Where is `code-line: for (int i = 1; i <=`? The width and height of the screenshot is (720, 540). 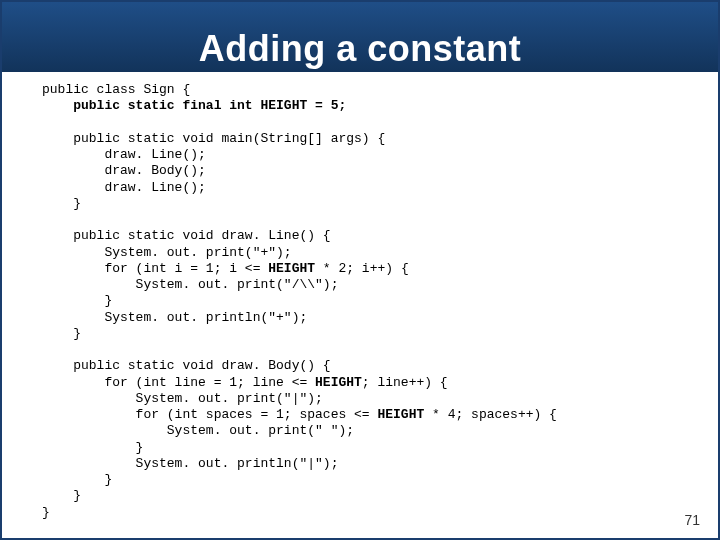
code-line: for (int i = 1; i <= is located at coordinates (155, 268).